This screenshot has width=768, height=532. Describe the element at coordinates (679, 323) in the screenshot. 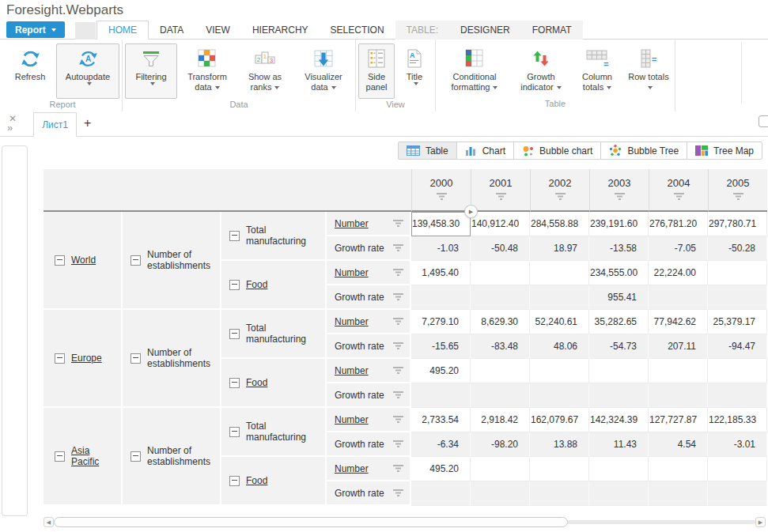

I see `table-cell: 77,942.62` at that location.